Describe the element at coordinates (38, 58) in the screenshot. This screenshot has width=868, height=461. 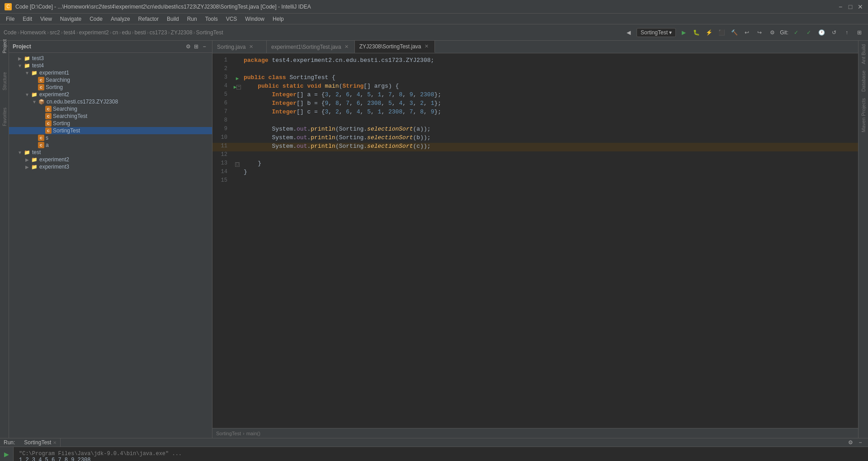
I see `tree-label-test3: test3` at that location.